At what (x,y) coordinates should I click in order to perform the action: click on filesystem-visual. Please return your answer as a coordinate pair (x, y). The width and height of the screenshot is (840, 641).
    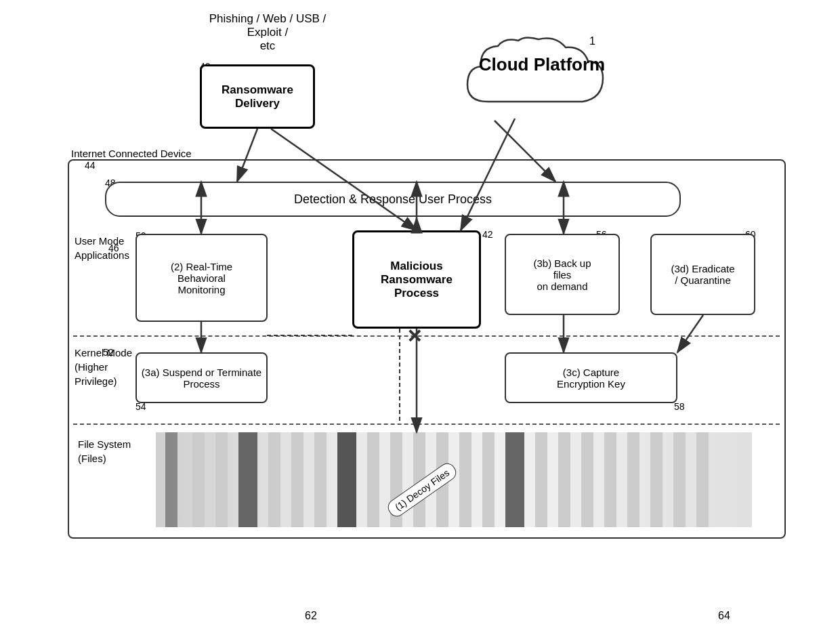
    Looking at the image, I should click on (454, 480).